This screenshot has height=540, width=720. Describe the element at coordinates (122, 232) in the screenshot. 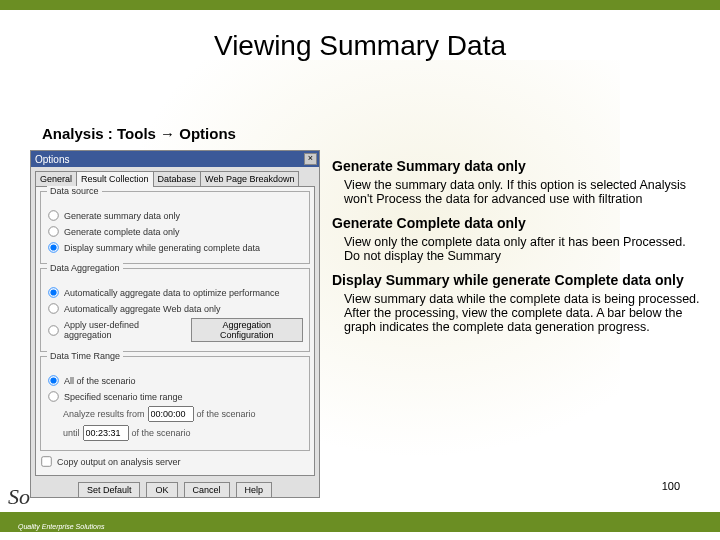

I see `radio-complete-only-label: Generate complete data only` at that location.